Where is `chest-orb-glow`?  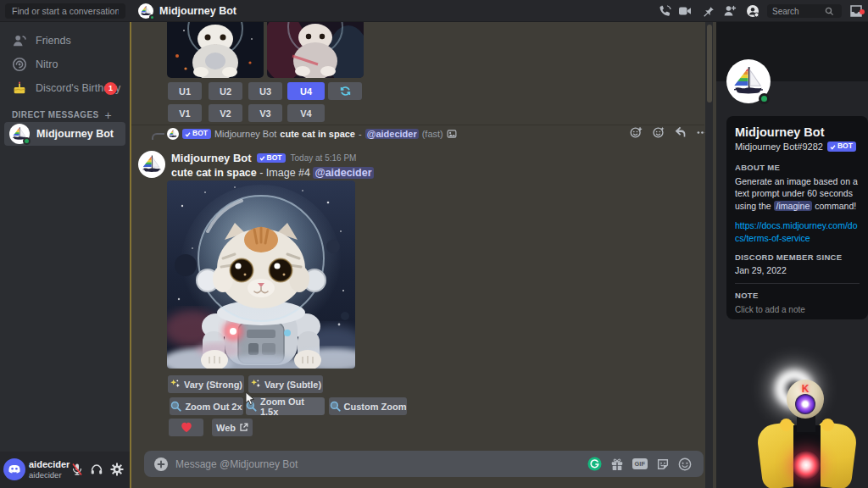
chest-orb-glow is located at coordinates (806, 465).